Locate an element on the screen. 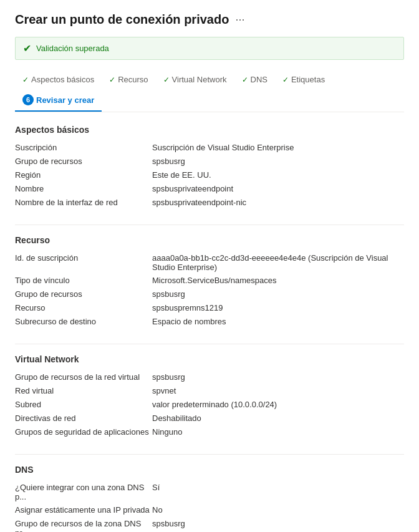 The image size is (419, 532). field-row: Subred valor predeterminado (10.0.0.0/24… is located at coordinates (210, 405).